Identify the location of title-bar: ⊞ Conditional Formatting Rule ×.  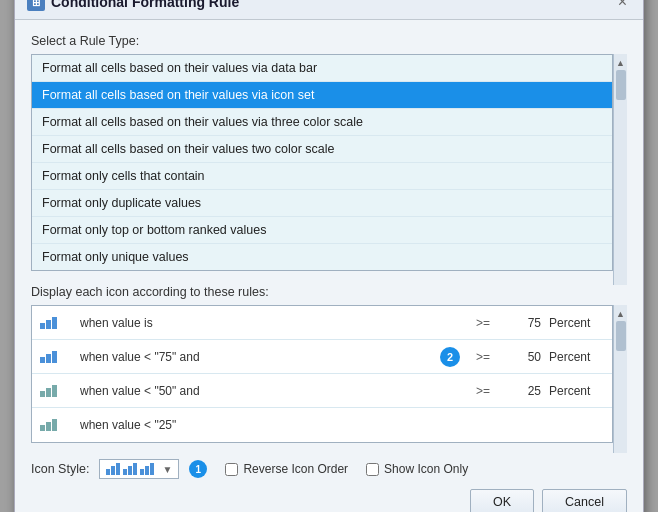
(329, 10).